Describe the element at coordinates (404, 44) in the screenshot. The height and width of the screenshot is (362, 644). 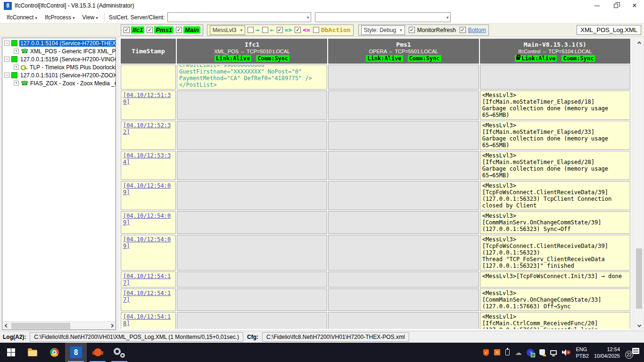
I see `column-title: Pms1` at that location.